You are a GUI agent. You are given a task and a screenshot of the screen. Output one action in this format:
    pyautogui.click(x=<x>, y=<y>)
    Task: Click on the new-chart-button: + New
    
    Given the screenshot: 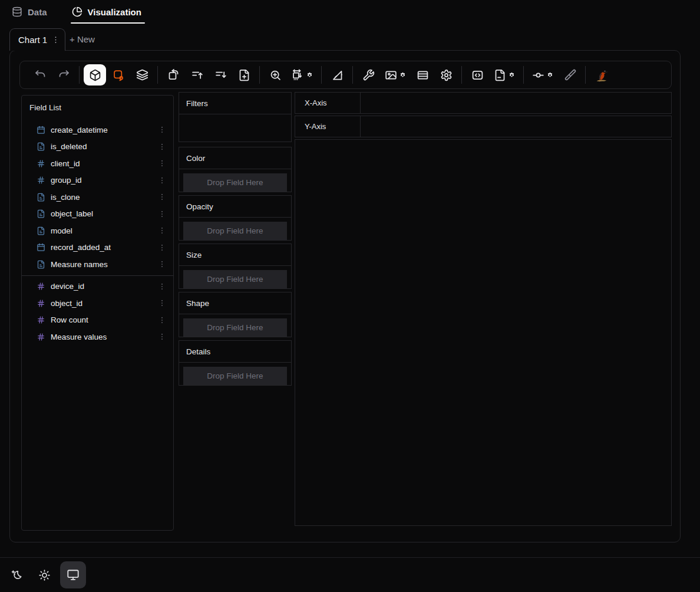 What is the action you would take?
    pyautogui.click(x=82, y=39)
    